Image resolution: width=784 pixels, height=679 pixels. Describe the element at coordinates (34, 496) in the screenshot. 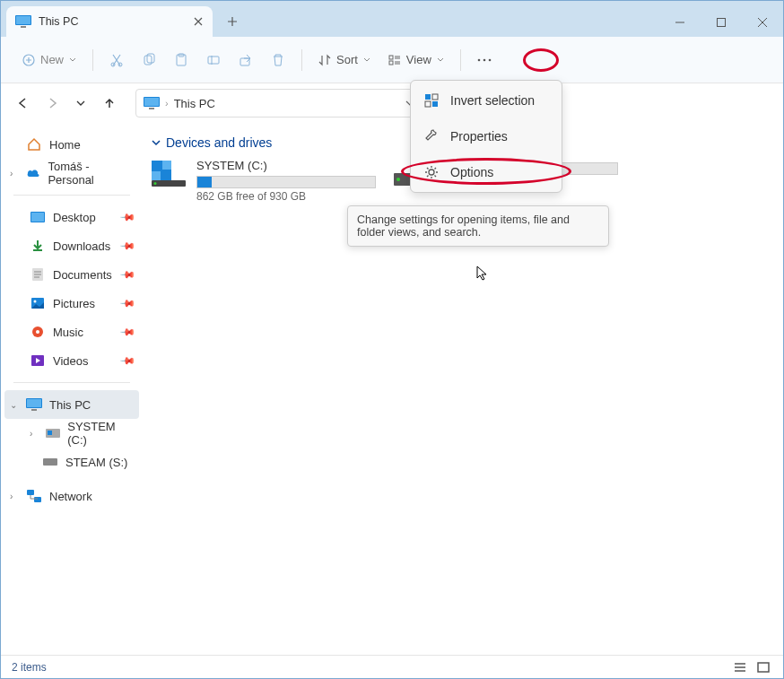

I see `network-icon` at that location.